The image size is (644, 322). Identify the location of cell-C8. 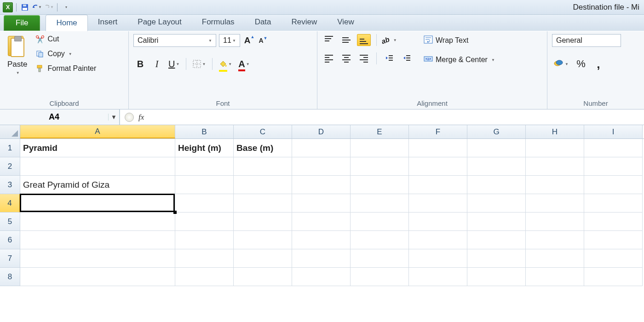
(263, 277).